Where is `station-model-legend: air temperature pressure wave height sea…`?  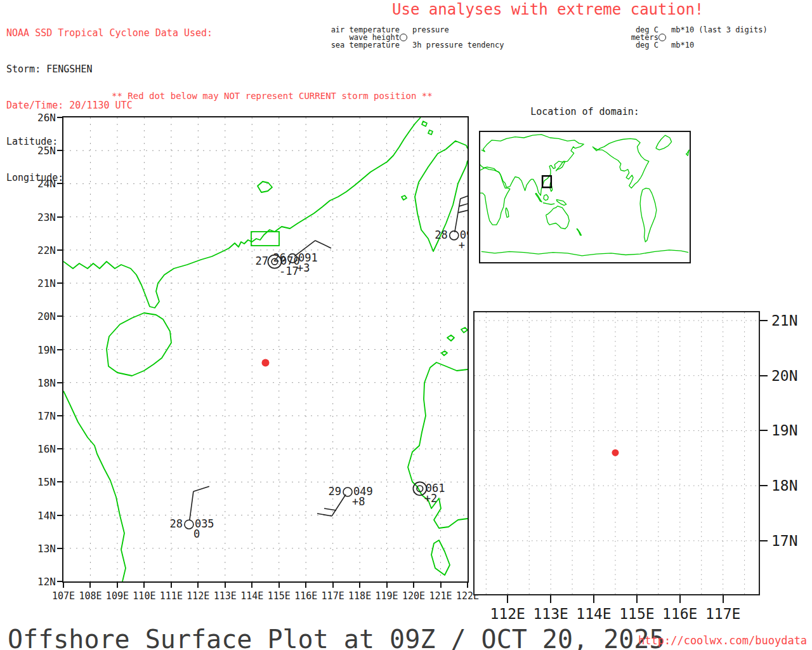
station-model-legend: air temperature pressure wave height sea… is located at coordinates (421, 37).